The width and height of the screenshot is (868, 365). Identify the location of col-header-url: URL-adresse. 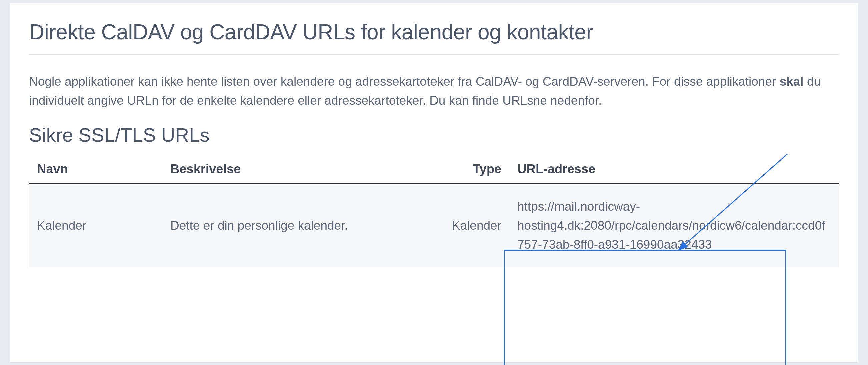
(674, 173).